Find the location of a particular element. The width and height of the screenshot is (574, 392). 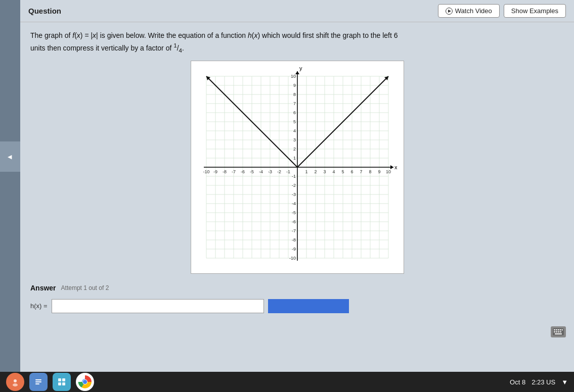

math-prefix: h(x) = is located at coordinates (39, 306).